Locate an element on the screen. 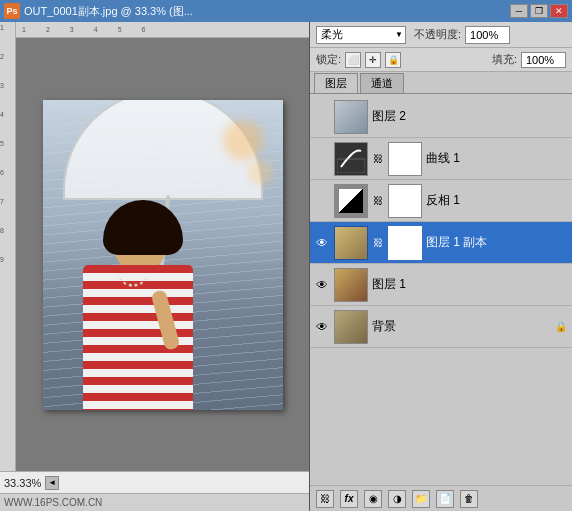 This screenshot has width=572, height=511. window-controls: ─ ❐ ✕ is located at coordinates (539, 11).